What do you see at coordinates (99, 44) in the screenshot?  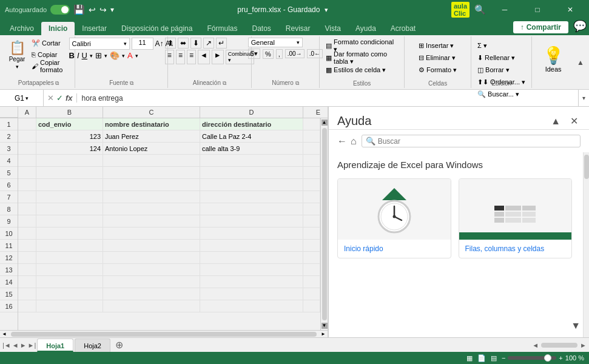 I see `font-selector: Calibri ▾` at bounding box center [99, 44].